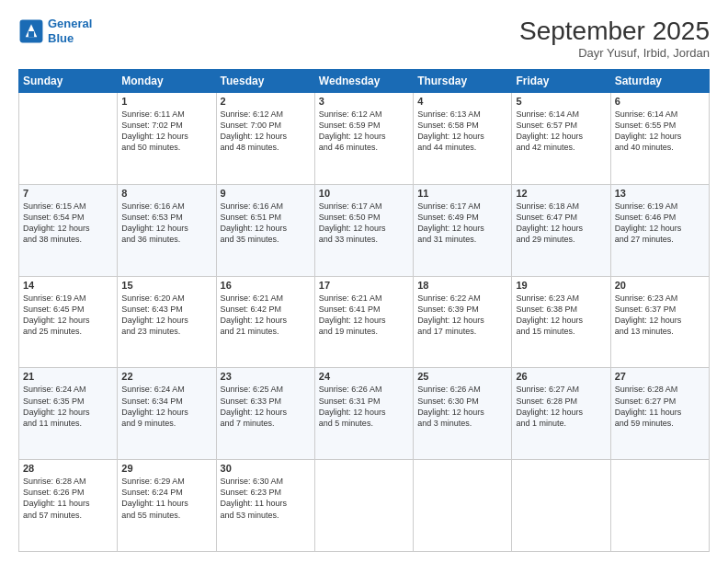 This screenshot has width=728, height=563. What do you see at coordinates (660, 285) in the screenshot?
I see `day-number: 20` at bounding box center [660, 285].